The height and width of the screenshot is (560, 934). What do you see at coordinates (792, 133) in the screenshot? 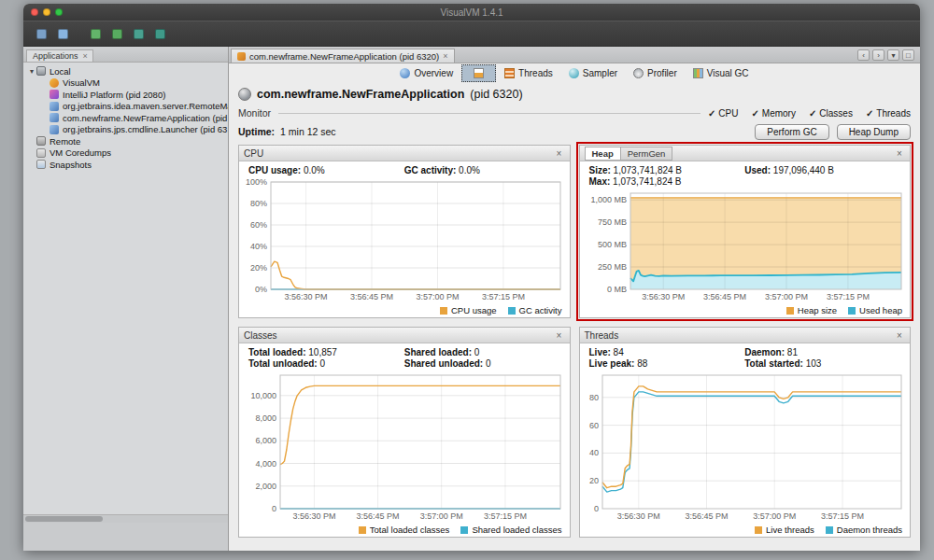
I see `perform-gc-button: Perform GC` at bounding box center [792, 133].